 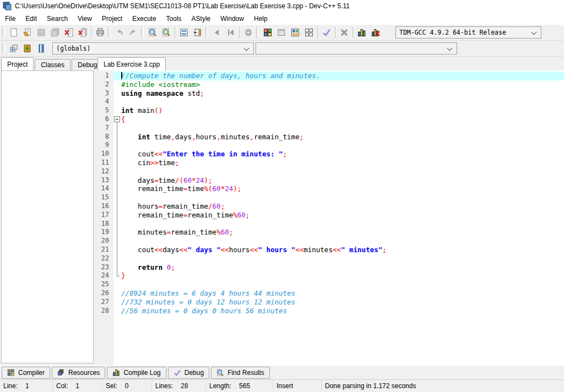 I want to click on code-line-2: 2#include <iostream>, so click(x=329, y=85).